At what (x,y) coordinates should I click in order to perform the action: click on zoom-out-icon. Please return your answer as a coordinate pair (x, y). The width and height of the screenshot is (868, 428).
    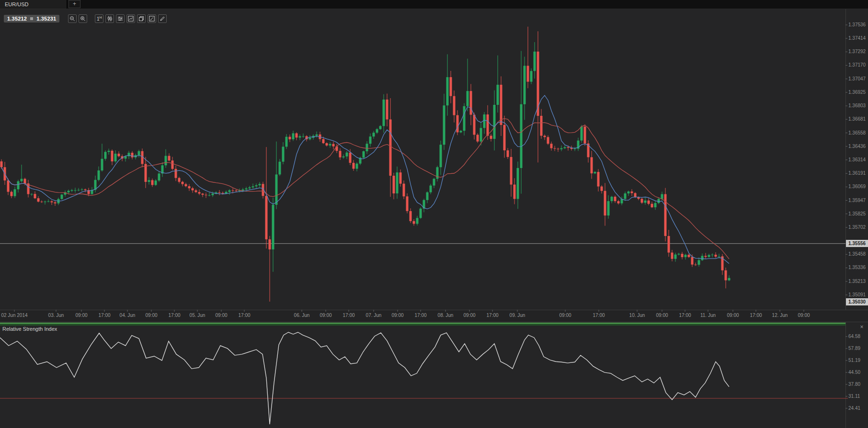
    Looking at the image, I should click on (72, 19).